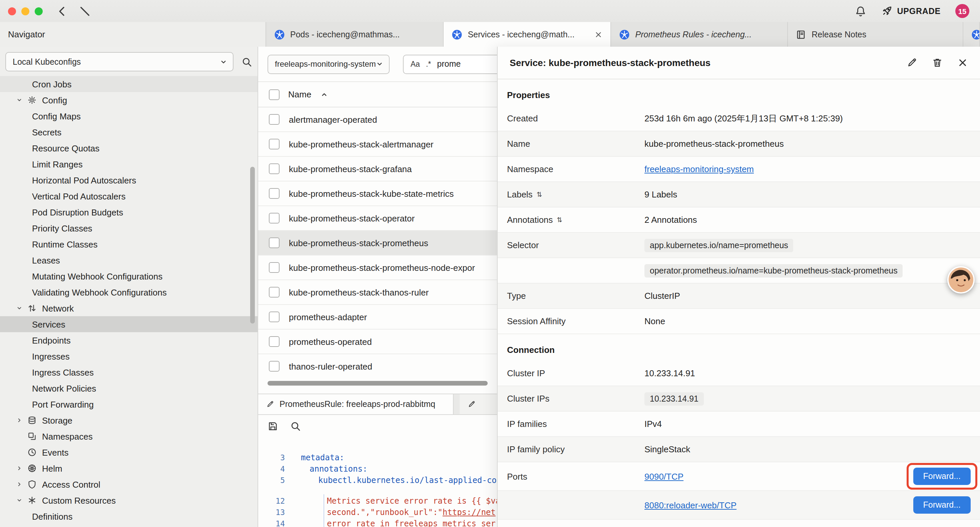  Describe the element at coordinates (296, 426) in the screenshot. I see `editor-search-icon` at that location.